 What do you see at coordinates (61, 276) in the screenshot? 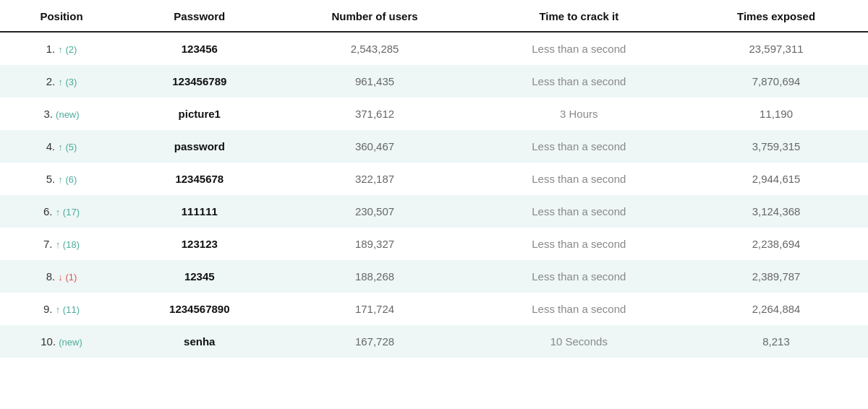
I see `position-cell: 8. ↓ (1)` at bounding box center [61, 276].